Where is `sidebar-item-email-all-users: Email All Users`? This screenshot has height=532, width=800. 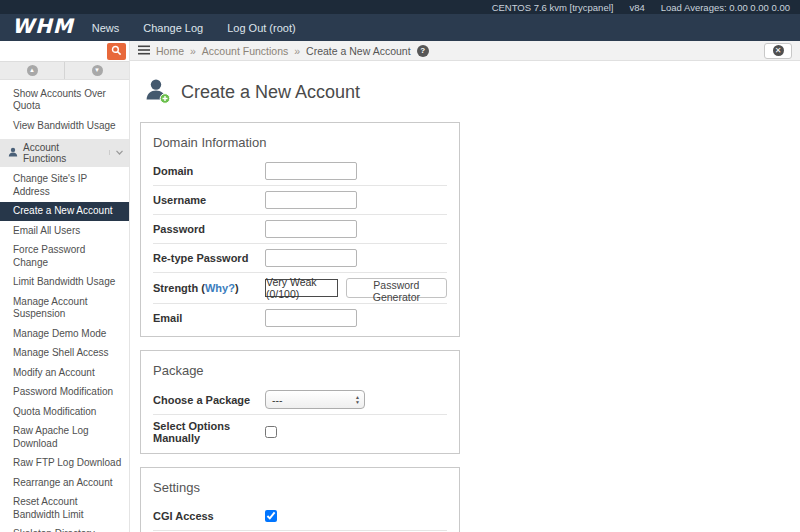 sidebar-item-email-all-users: Email All Users is located at coordinates (64, 231).